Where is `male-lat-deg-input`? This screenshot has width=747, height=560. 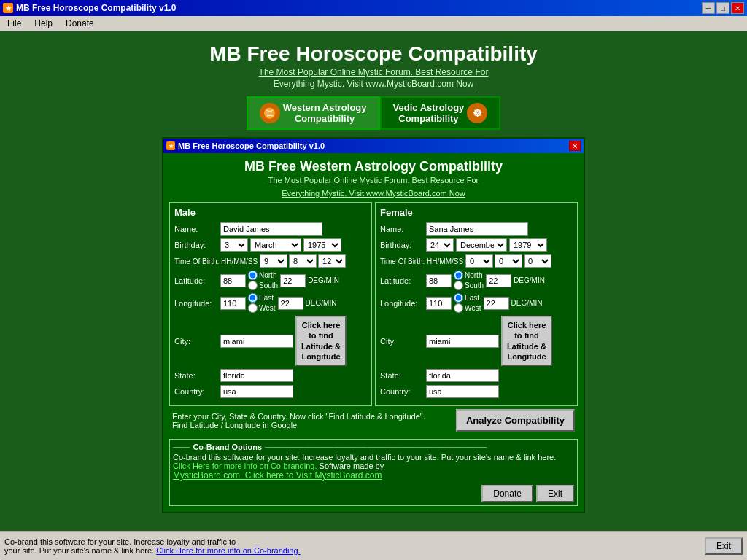 male-lat-deg-input is located at coordinates (293, 281).